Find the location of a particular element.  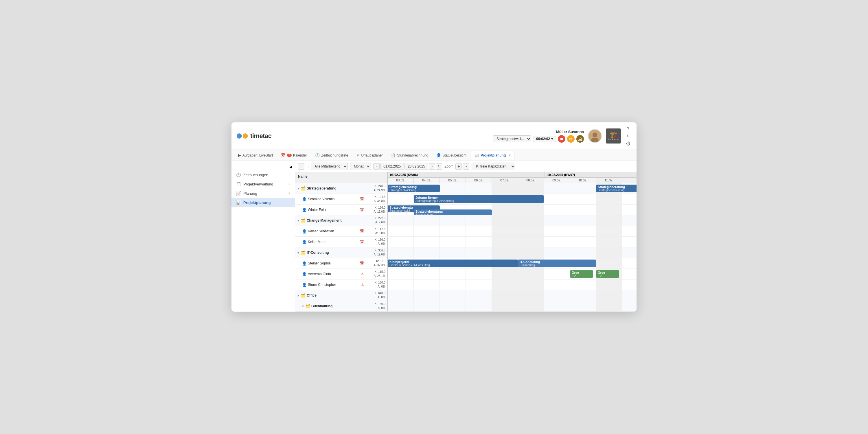

user-name: Müller Susanna is located at coordinates (570, 132).